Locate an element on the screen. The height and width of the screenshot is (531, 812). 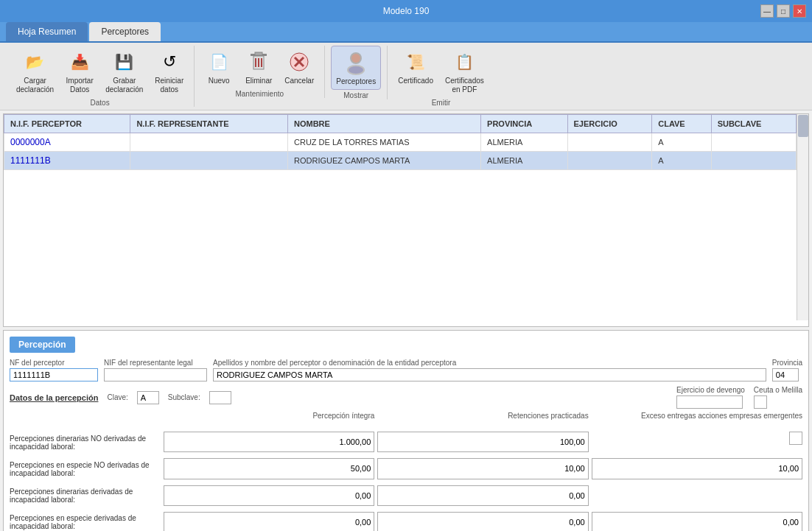
col-ejercicio: EJERCICIO is located at coordinates (610, 124).